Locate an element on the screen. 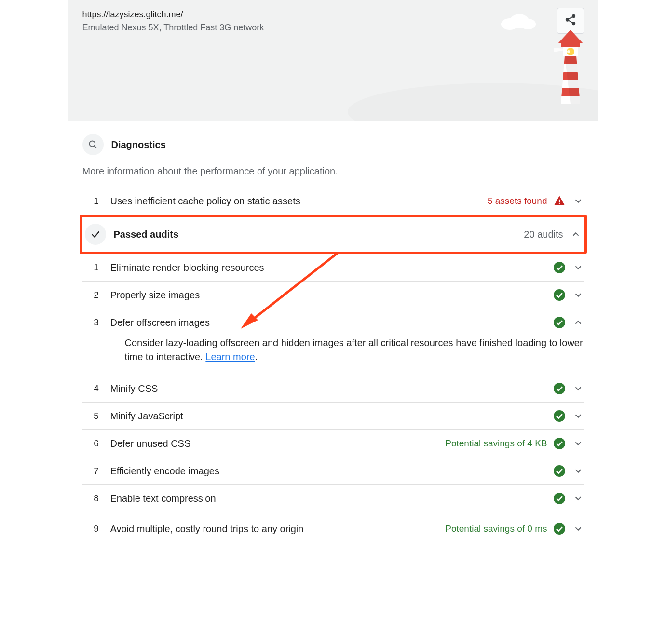 The image size is (666, 644). audit-meta: 5 assets found is located at coordinates (517, 201).